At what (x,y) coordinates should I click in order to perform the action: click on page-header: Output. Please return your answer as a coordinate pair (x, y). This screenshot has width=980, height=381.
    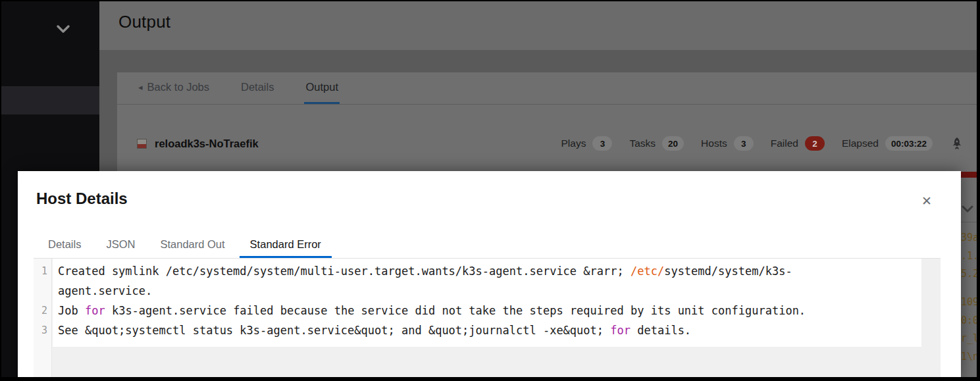
    Looking at the image, I should click on (540, 25).